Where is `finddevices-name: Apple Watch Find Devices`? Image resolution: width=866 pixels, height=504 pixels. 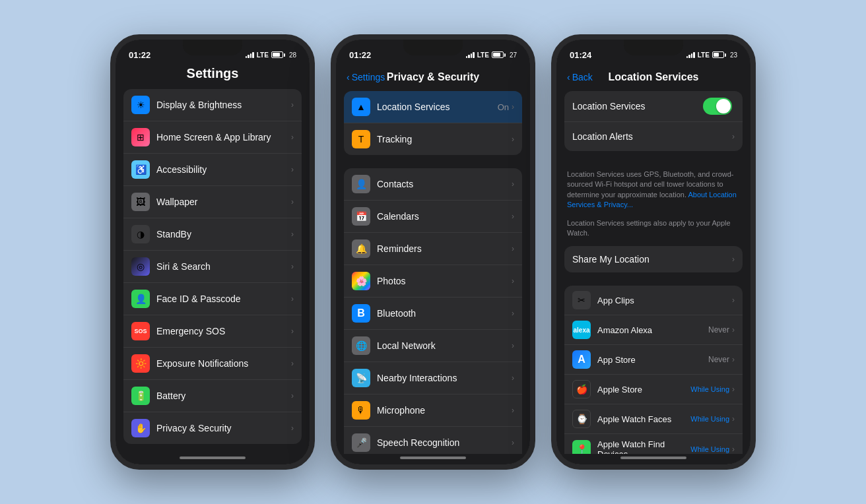
finddevices-name: Apple Watch Find Devices is located at coordinates (644, 447).